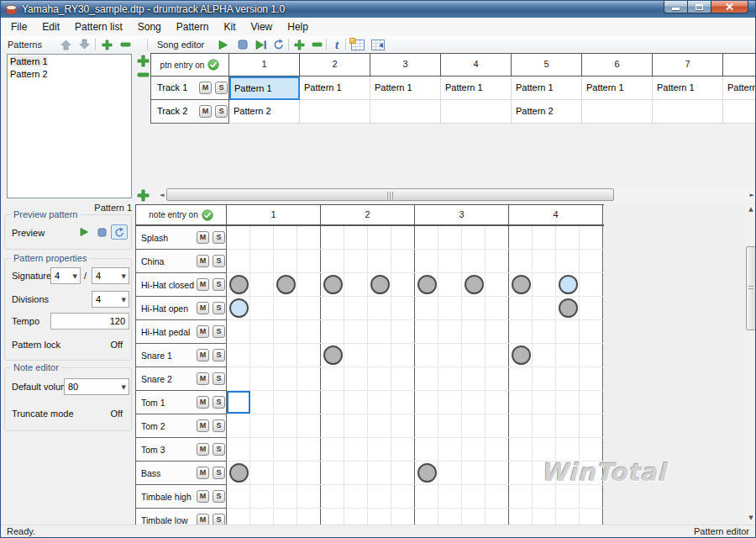 The image size is (756, 538). I want to click on menu-edit: Edit, so click(50, 27).